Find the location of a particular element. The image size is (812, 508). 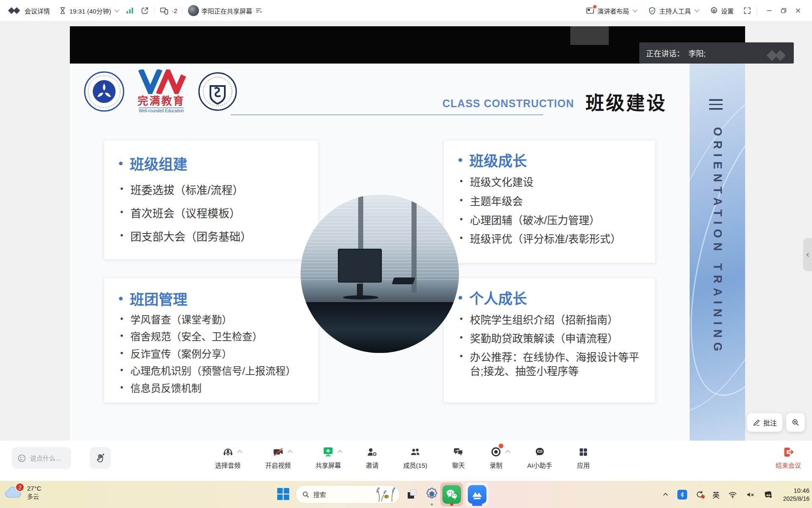

minimize-button is located at coordinates (769, 11).